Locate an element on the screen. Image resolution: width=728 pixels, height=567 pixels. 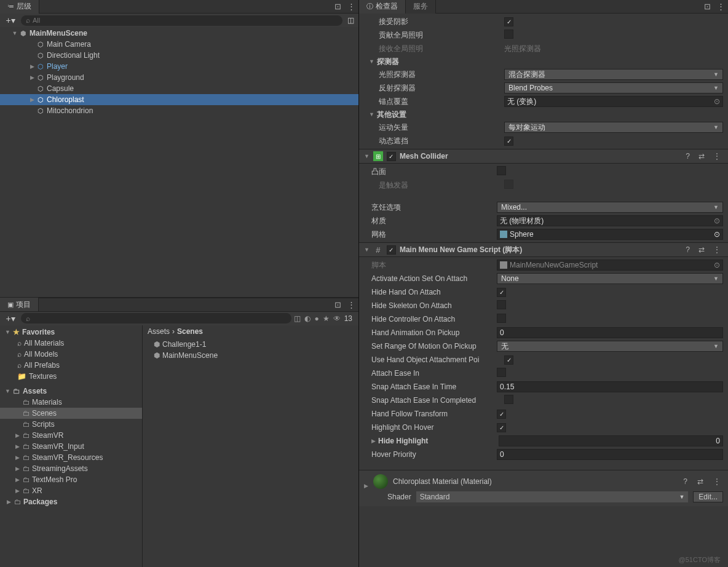
folder-item: 🗀Scenes is located at coordinates (71, 413).